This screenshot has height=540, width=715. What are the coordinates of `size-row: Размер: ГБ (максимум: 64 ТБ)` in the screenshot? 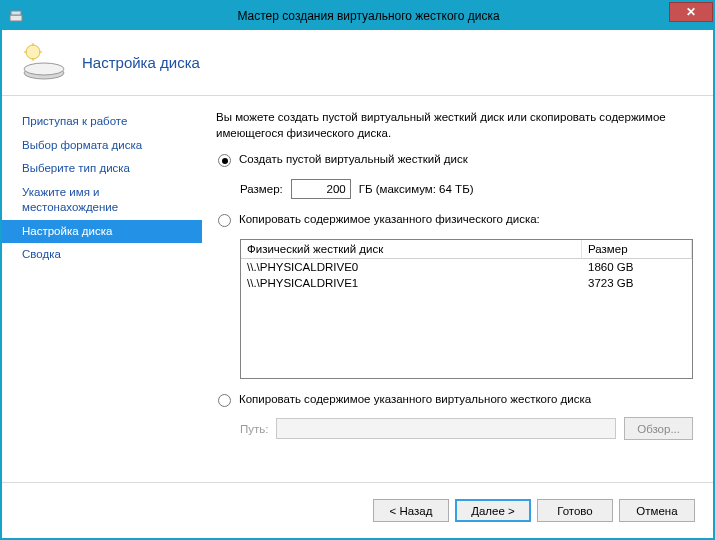 It's located at (466, 189).